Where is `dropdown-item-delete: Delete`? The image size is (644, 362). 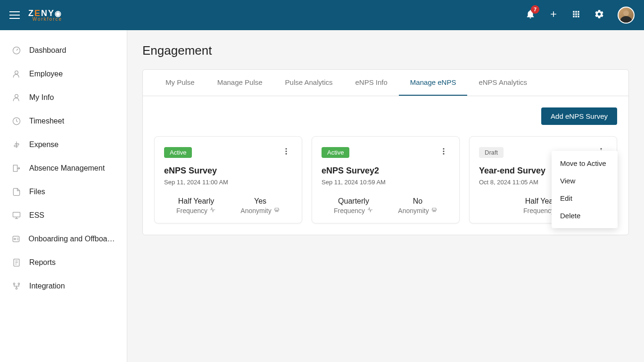 dropdown-item-delete: Delete is located at coordinates (585, 216).